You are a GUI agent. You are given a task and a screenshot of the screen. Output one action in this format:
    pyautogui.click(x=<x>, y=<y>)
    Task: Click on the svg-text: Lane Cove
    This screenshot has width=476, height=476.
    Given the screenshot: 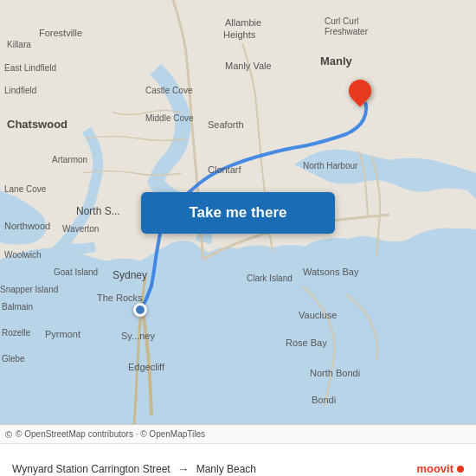 What is the action you would take?
    pyautogui.click(x=26, y=189)
    